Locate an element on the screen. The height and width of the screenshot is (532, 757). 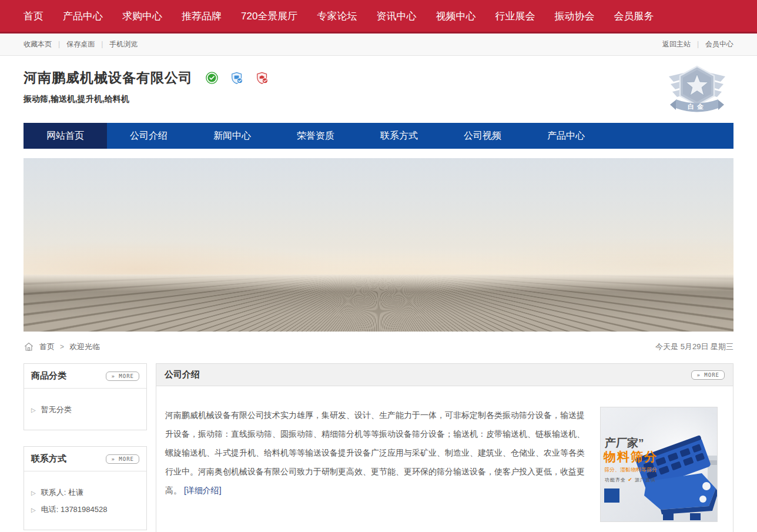
company-intro-title: 公司介绍 is located at coordinates (182, 375).